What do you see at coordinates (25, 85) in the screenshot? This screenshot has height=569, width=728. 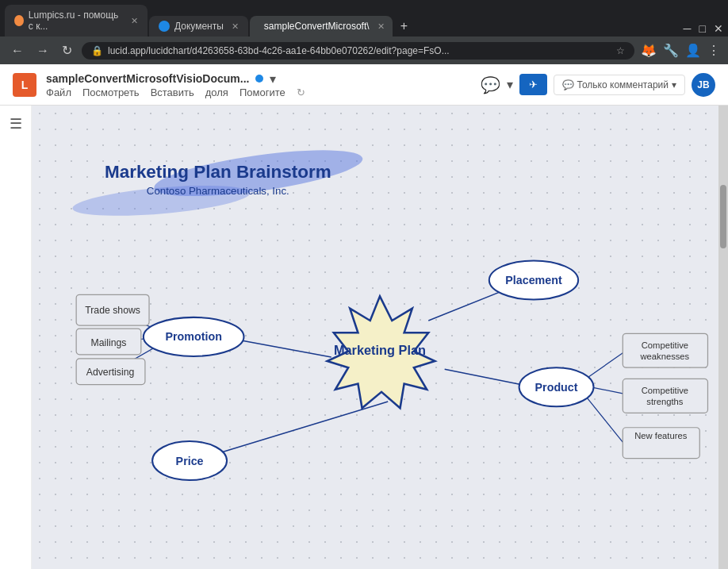 I see `app-logo: L` at bounding box center [25, 85].